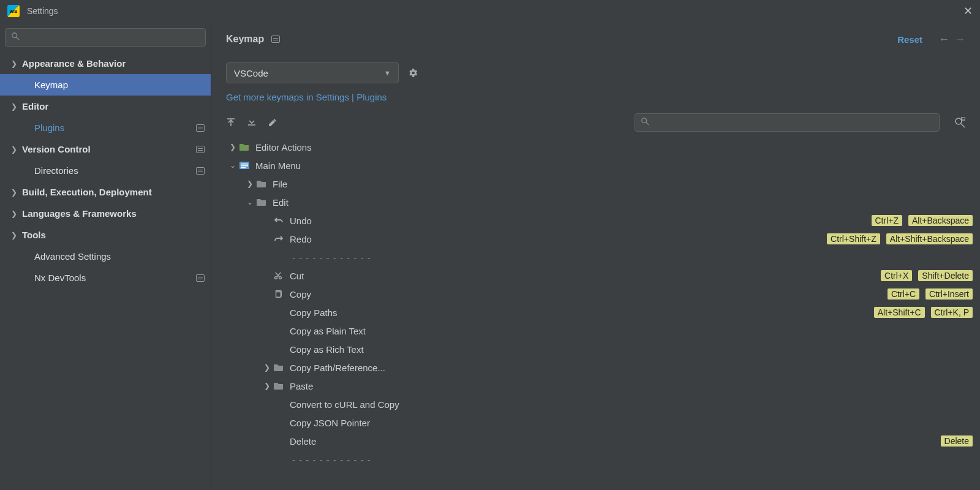 This screenshot has height=490, width=980. I want to click on sidebar-item-editor: ❯Editor, so click(105, 107).